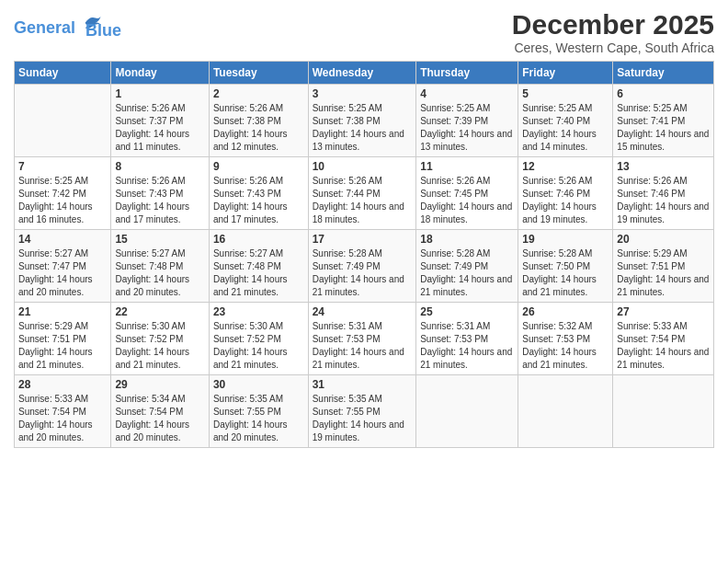  Describe the element at coordinates (160, 193) in the screenshot. I see `day-cell: 8 Sunrise: 5:26 AMSunset: 7:43 PMDayligh…` at that location.